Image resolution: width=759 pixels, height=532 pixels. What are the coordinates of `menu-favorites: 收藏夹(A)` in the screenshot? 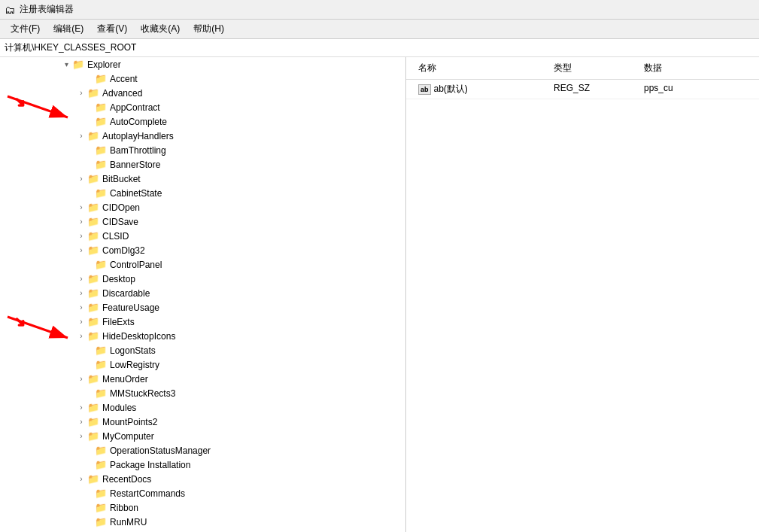 It's located at (160, 29).